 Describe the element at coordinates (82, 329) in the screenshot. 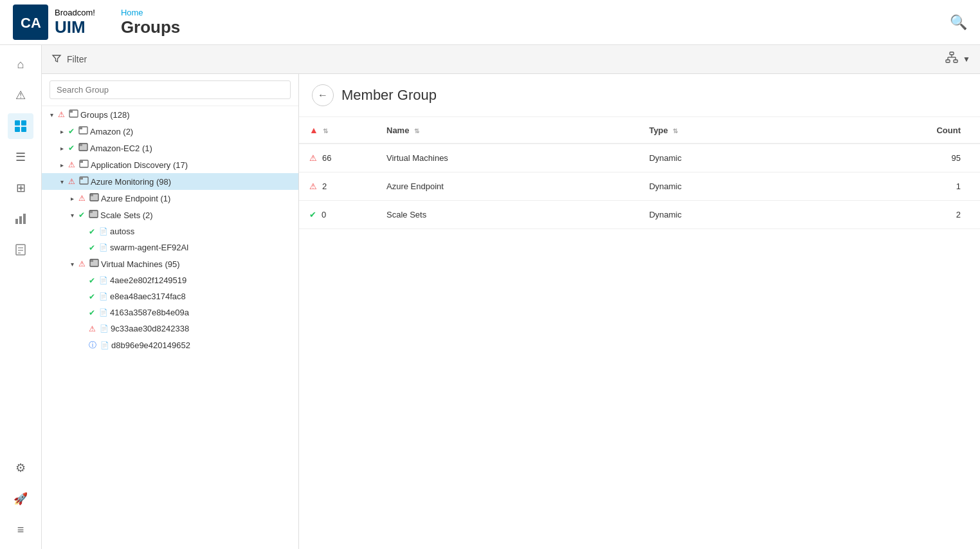

I see `toggle-vm4` at that location.